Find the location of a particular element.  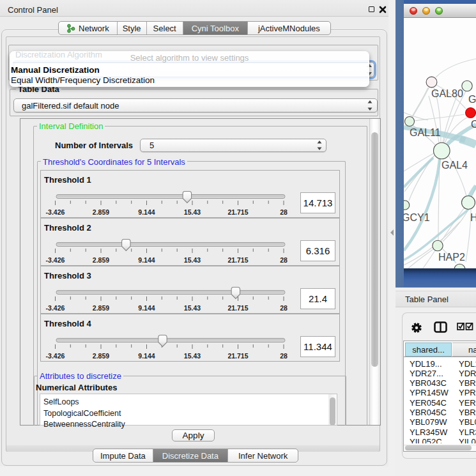

svg-text: GAL80 is located at coordinates (447, 93).